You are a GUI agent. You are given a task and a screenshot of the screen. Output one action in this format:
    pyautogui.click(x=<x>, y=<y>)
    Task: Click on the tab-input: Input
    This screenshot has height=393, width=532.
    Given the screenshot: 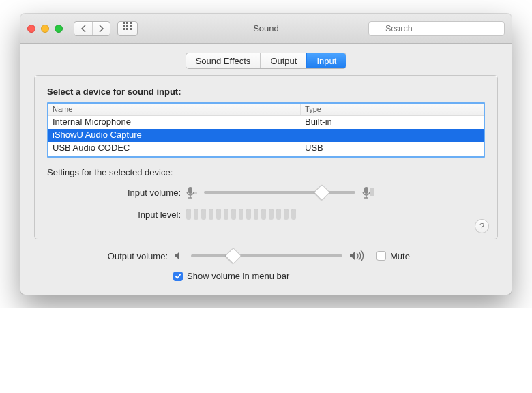 What is the action you would take?
    pyautogui.click(x=326, y=61)
    